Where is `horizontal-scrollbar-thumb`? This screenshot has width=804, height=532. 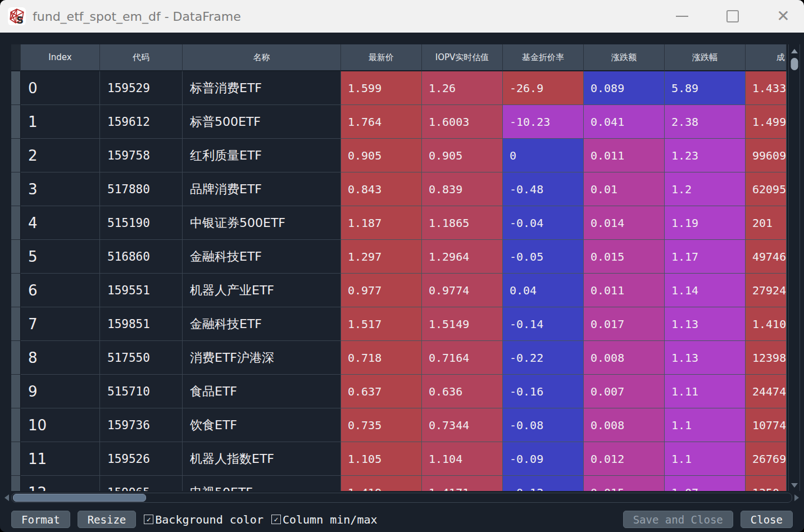 horizontal-scrollbar-thumb is located at coordinates (80, 498).